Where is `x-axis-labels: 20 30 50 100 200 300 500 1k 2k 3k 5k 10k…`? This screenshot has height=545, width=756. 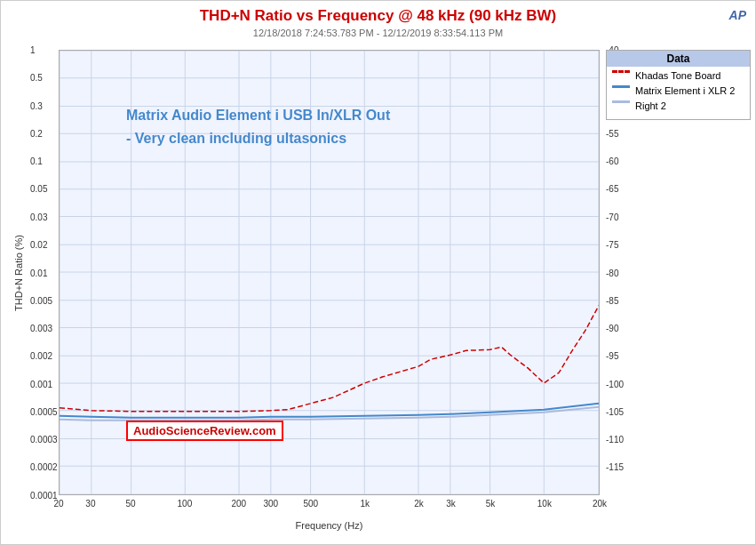
x-axis-labels: 20 30 50 100 200 300 500 1k 2k 3k 5k 10k… is located at coordinates (329, 507).